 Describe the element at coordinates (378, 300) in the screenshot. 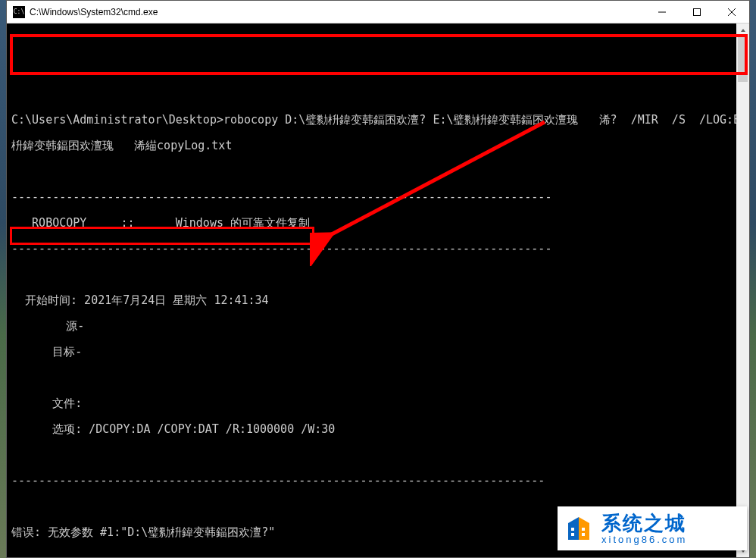

I see `terminal-line: 开始时间: 2021年7月24日 星期六 12:41:34` at that location.